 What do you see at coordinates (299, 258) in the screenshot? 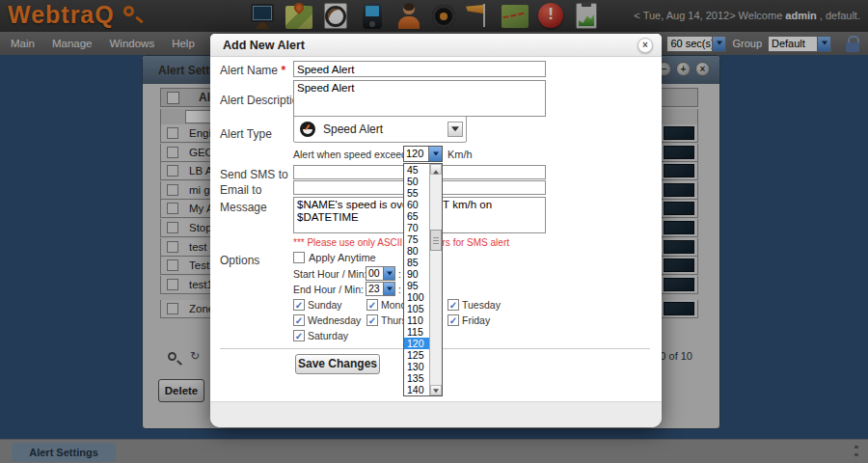
I see `checkbox-icon` at bounding box center [299, 258].